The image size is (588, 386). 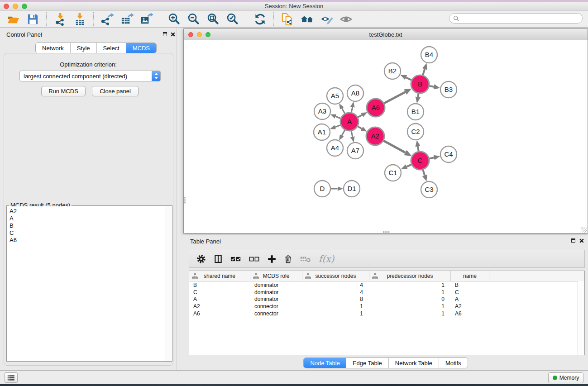 What do you see at coordinates (418, 95) in the screenshot?
I see `edge-B-B1` at bounding box center [418, 95].